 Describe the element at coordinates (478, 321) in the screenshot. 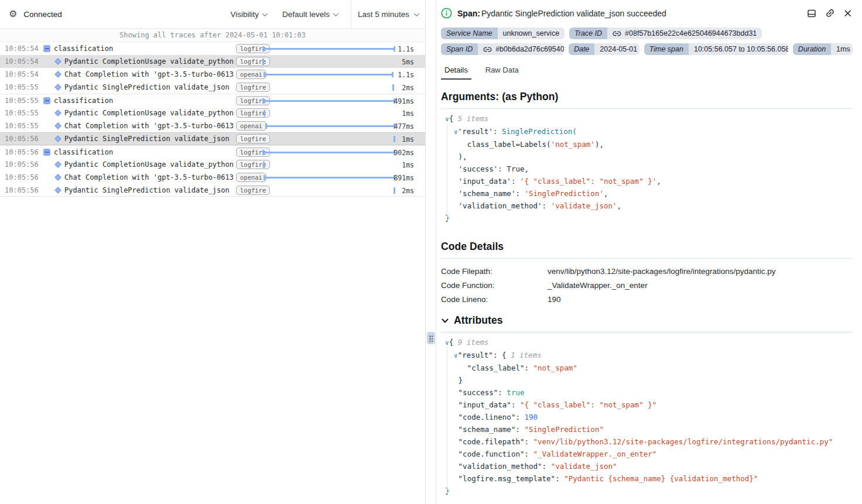

I see `attributes-heading-label: Attributes` at that location.